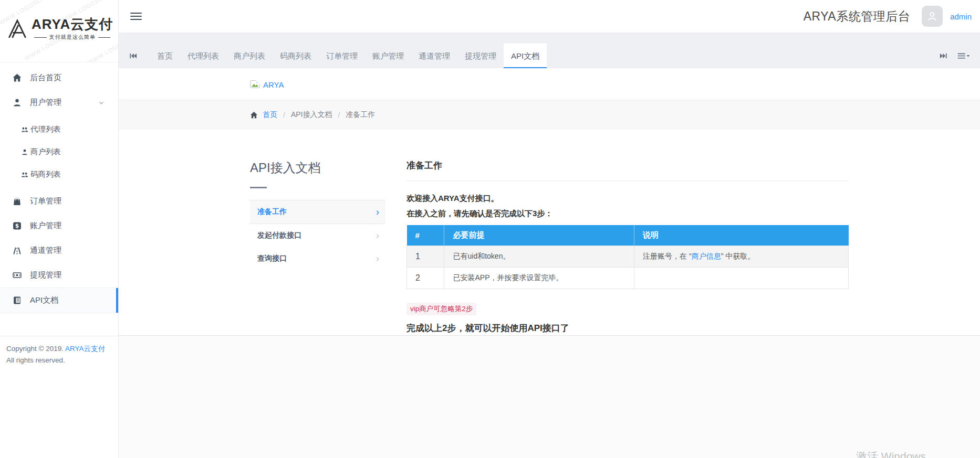 This screenshot has height=458, width=980. I want to click on tab-api-docs: API文档, so click(525, 56).